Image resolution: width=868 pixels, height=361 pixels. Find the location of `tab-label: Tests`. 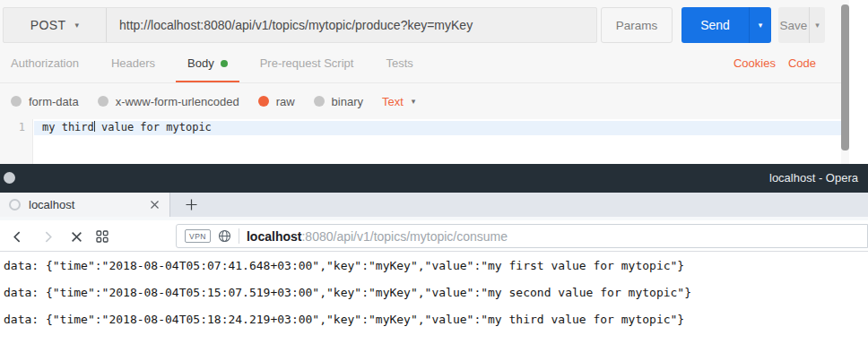

tab-label: Tests is located at coordinates (399, 63).